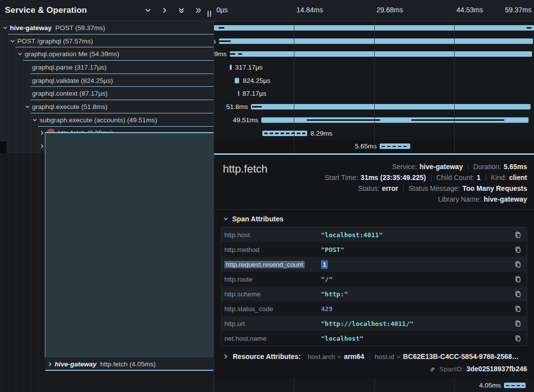 This screenshot has height=392, width=534. I want to click on tree-row: hive-gateway POST (59.37ms), so click(107, 28).